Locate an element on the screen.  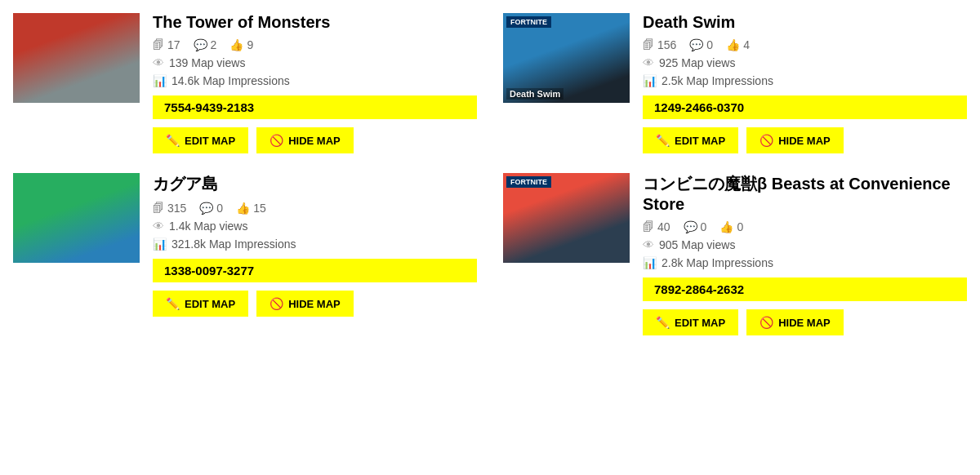
edit-map-button-death-swim: ✏️ EDIT MAP is located at coordinates (691, 140).